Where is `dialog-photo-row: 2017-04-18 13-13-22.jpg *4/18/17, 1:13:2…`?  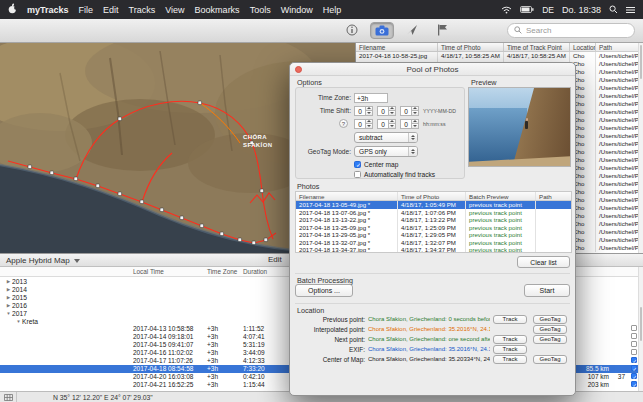 dialog-photo-row: 2017-04-18 13-13-22.jpg *4/18/17, 1:13:2… is located at coordinates (434, 220).